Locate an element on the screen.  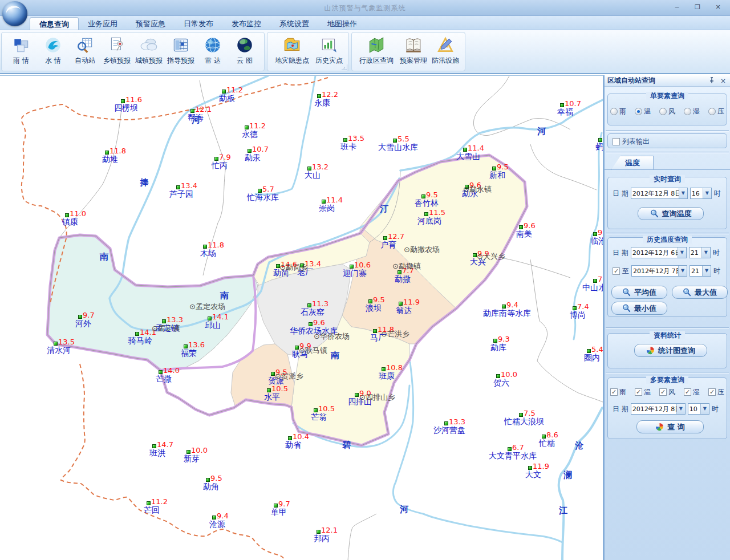
multi-date-combo: 2012年12月 8日 ▼ is located at coordinates (658, 409).